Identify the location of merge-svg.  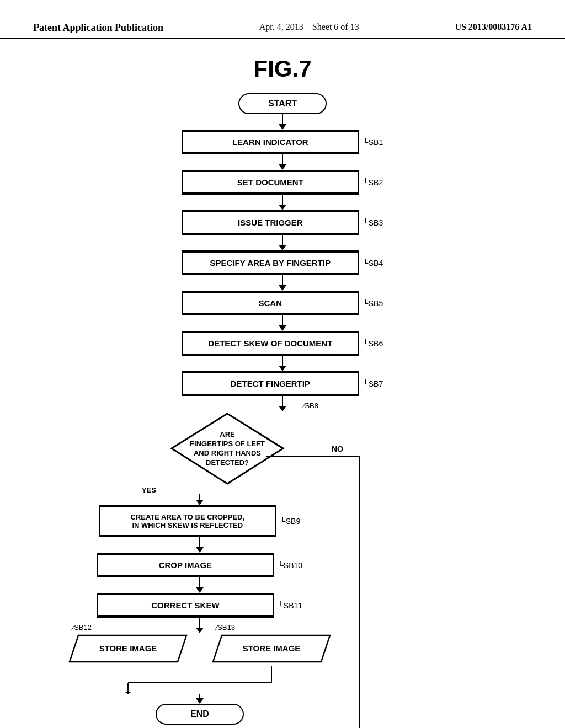
(200, 680).